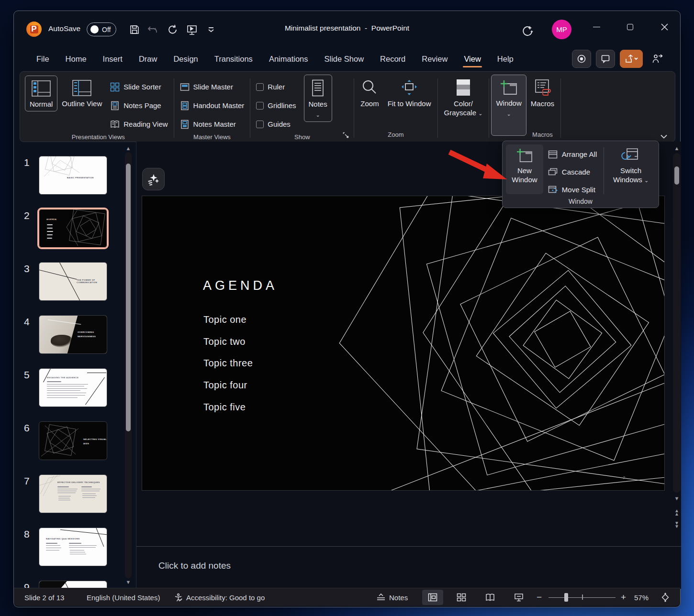 The width and height of the screenshot is (694, 616). What do you see at coordinates (173, 30) in the screenshot?
I see `redo-button` at bounding box center [173, 30].